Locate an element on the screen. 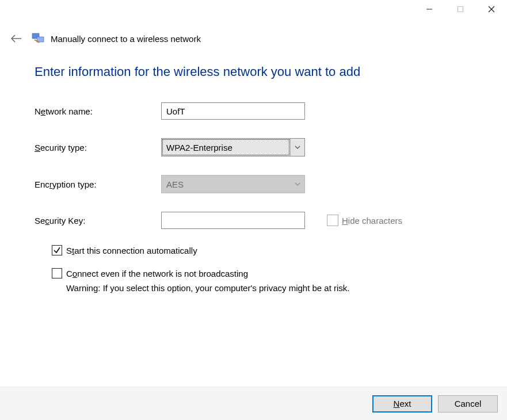  cancel-button: Cancel is located at coordinates (468, 404).